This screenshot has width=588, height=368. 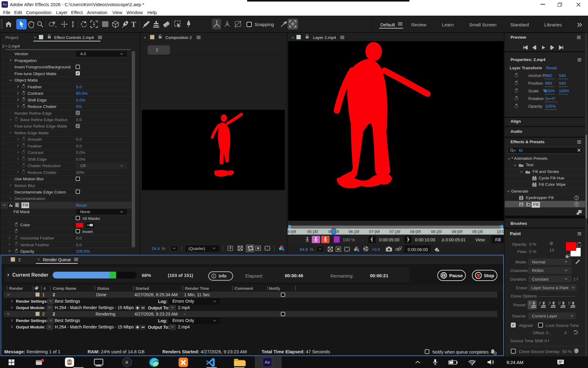 What do you see at coordinates (521, 205) in the screenshot?
I see `svg-text: 32` at bounding box center [521, 205].